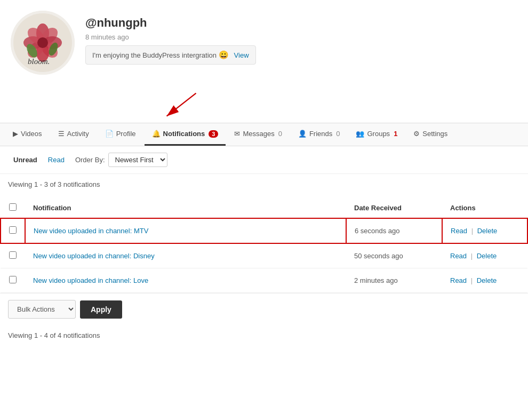  I want to click on date-header: Date Received, so click(394, 208).